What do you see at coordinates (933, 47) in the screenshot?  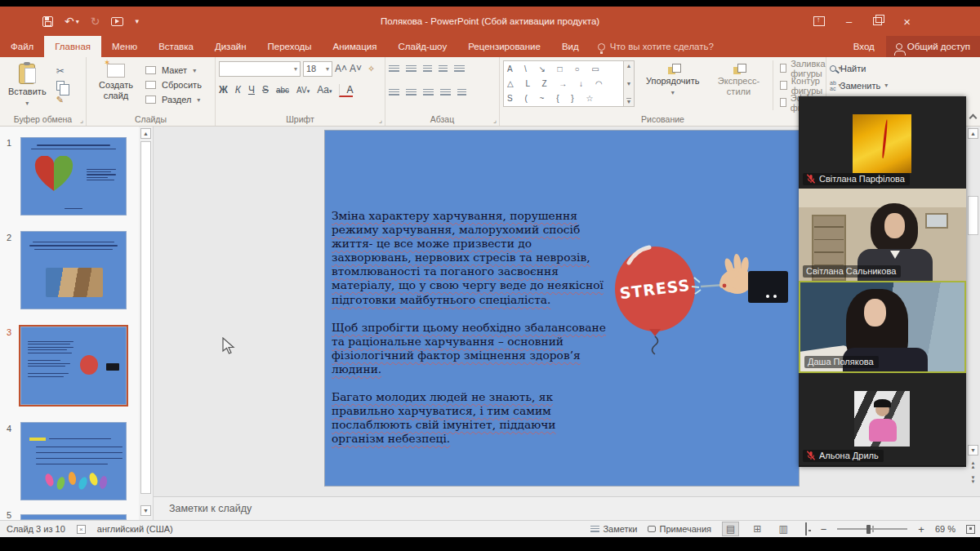 I see `share-button: Общий доступ` at bounding box center [933, 47].